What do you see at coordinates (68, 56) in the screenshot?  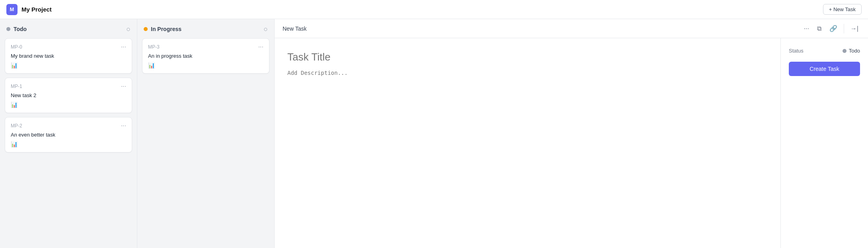 I see `task-title: My brand new task` at bounding box center [68, 56].